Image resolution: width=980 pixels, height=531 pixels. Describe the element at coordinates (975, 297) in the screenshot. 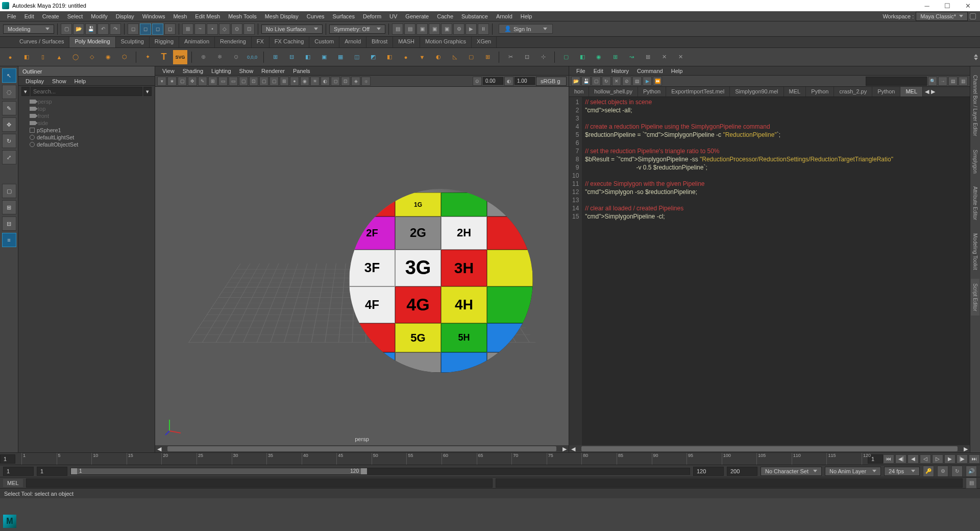

I see `tab-script-editor: Script Editor` at that location.